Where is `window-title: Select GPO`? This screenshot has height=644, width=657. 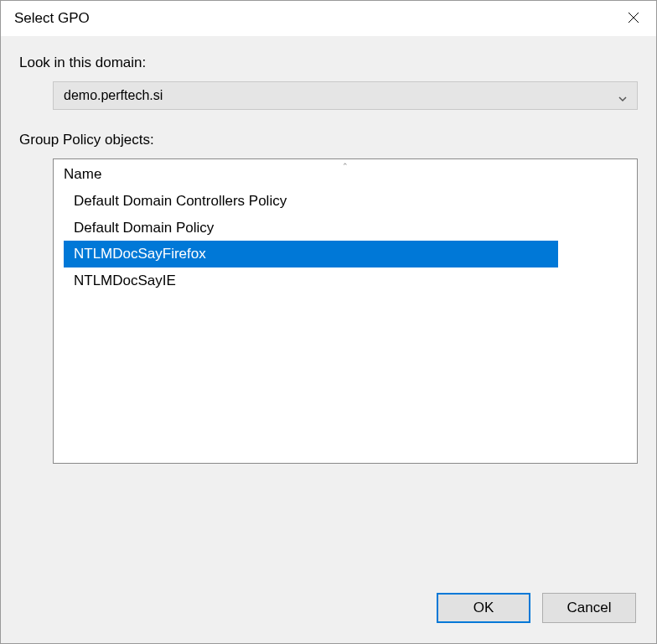
window-title: Select GPO is located at coordinates (52, 18).